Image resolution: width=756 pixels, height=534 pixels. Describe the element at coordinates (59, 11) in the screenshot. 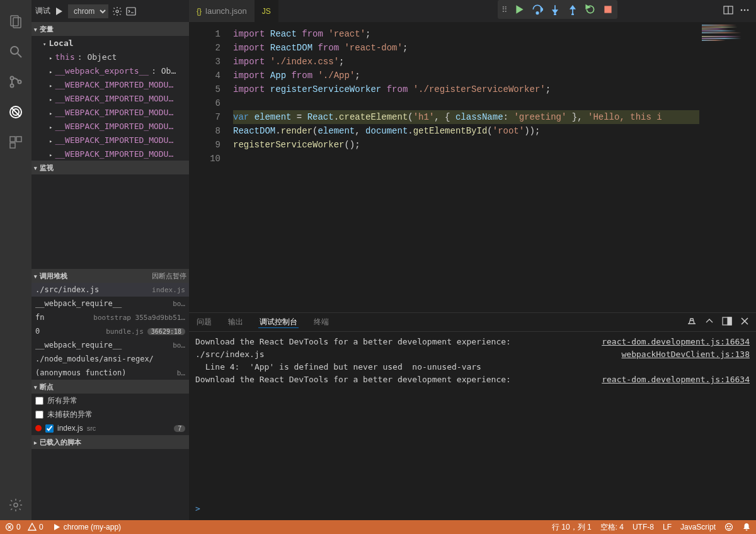

I see `start-debug-icon` at that location.